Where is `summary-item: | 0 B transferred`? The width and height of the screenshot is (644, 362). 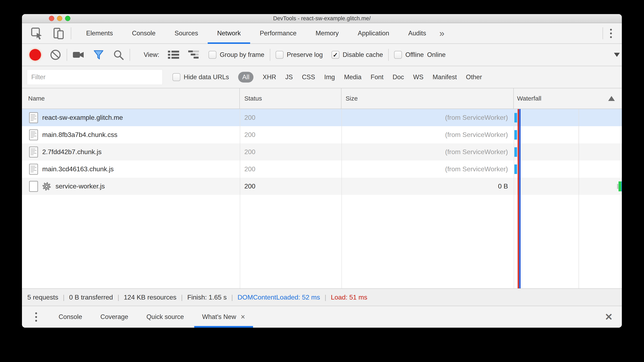
summary-item: | 0 B transferred is located at coordinates (86, 297).